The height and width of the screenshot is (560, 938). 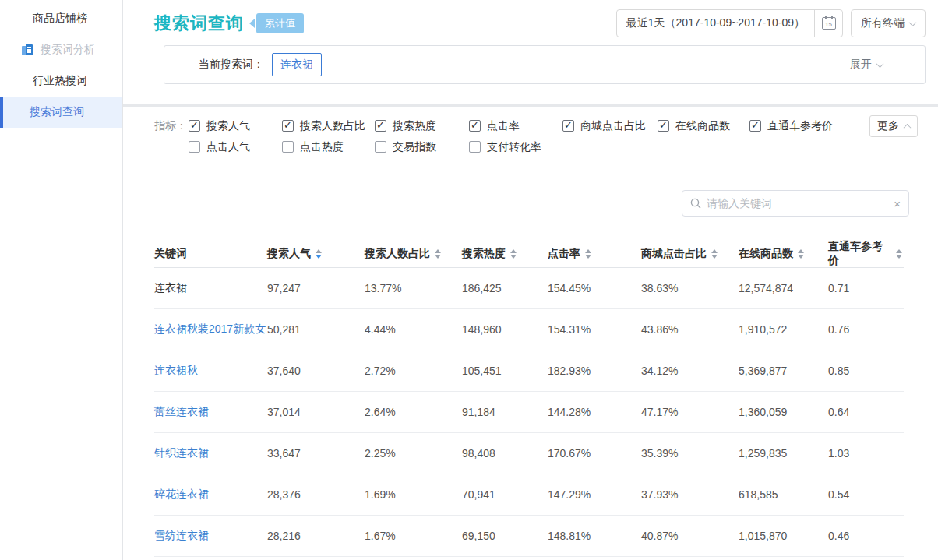 I want to click on metric-checkbox: 搜索热度, so click(x=422, y=126).